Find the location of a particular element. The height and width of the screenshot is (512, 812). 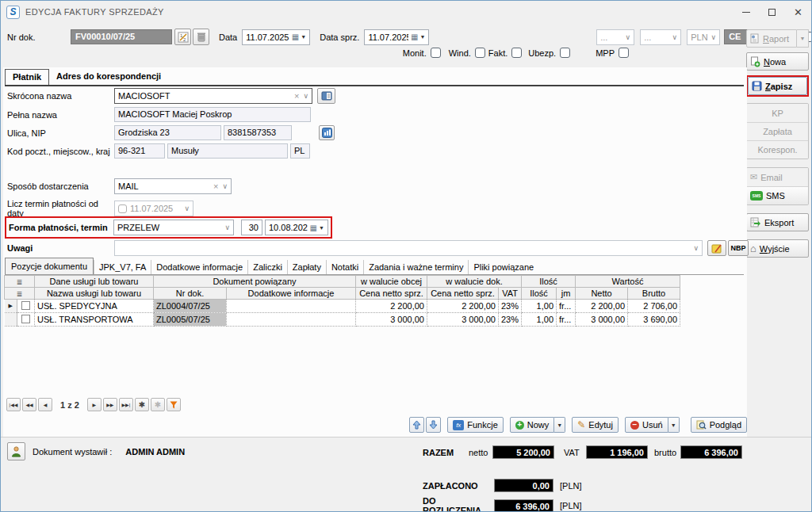

unmark-all-button: ✱ is located at coordinates (158, 404).